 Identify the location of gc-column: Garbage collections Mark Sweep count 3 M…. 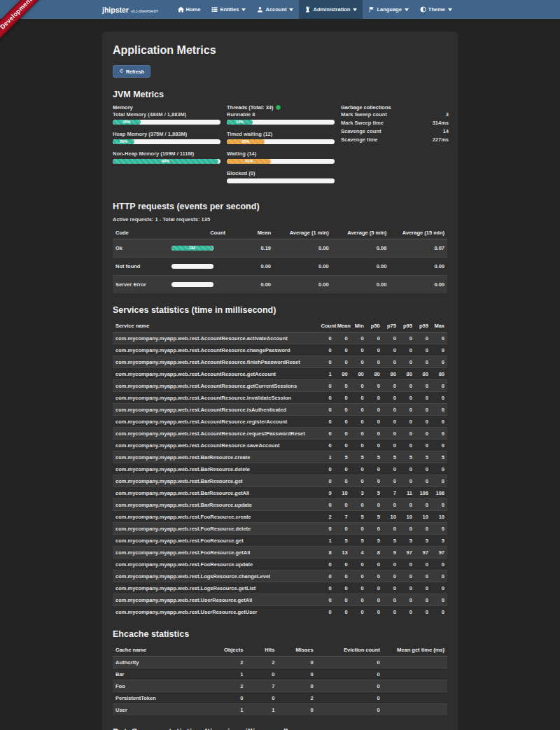
(395, 147).